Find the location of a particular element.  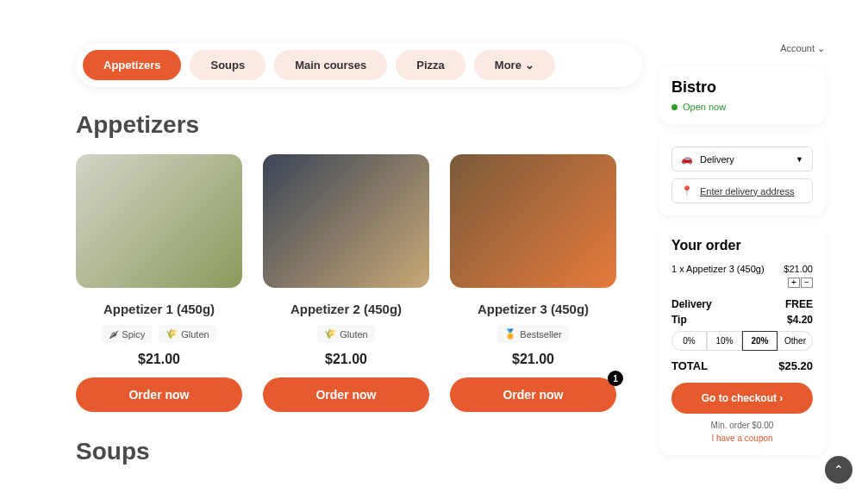

tip-option-other: Other is located at coordinates (795, 341).